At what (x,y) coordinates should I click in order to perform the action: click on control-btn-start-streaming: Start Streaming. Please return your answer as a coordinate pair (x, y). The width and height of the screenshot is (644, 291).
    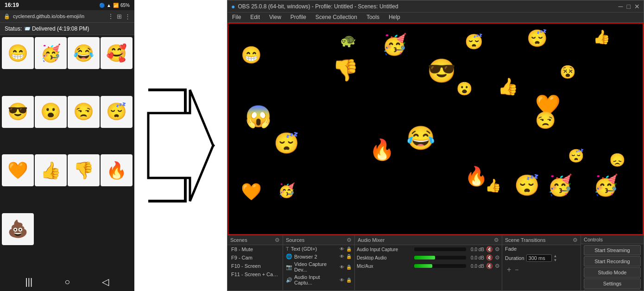
    Looking at the image, I should click on (612, 250).